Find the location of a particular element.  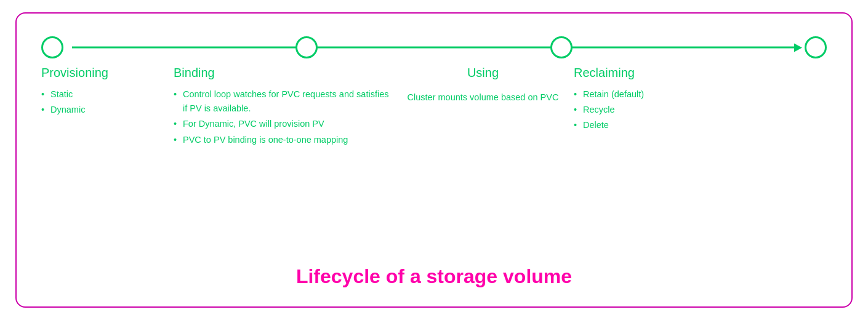

list-item: Recycle is located at coordinates (701, 110).